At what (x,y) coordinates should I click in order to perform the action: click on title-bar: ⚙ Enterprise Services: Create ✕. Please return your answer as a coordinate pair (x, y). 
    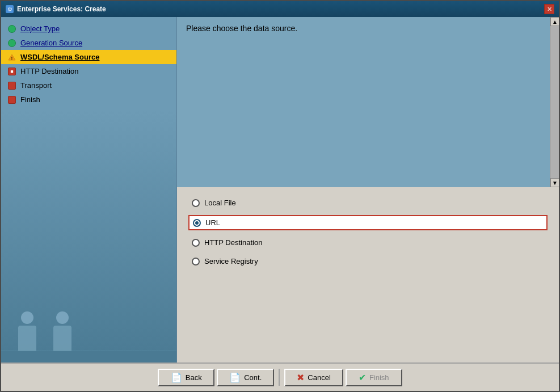
    Looking at the image, I should click on (280, 9).